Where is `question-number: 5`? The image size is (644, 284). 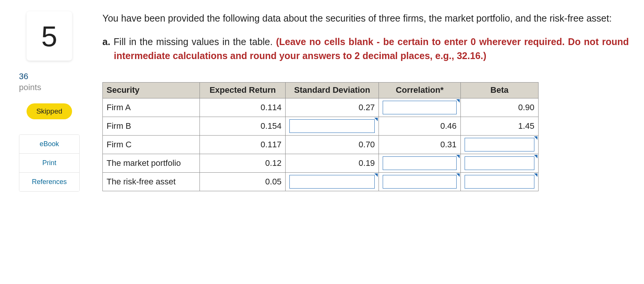 question-number: 5 is located at coordinates (49, 36).